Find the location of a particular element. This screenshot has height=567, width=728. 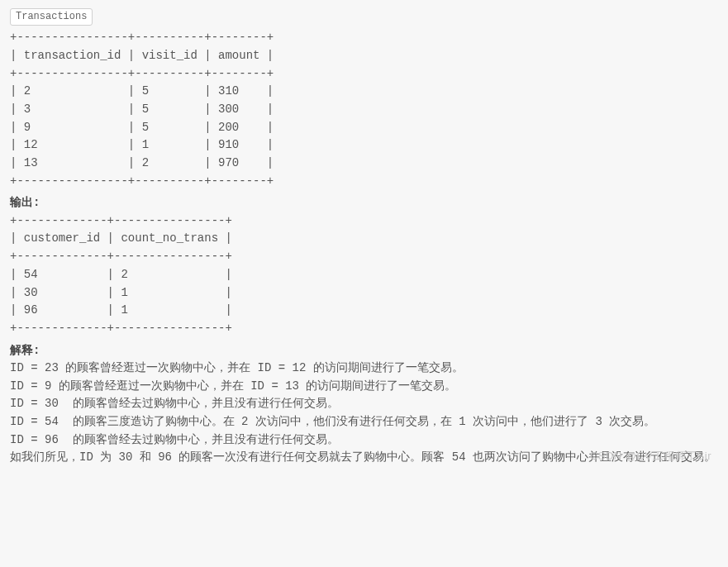

explain-line: ID = 54 的顾客三度造访了购物中心。在 2 次访问中，他们没有进行任何交易… is located at coordinates (364, 422).